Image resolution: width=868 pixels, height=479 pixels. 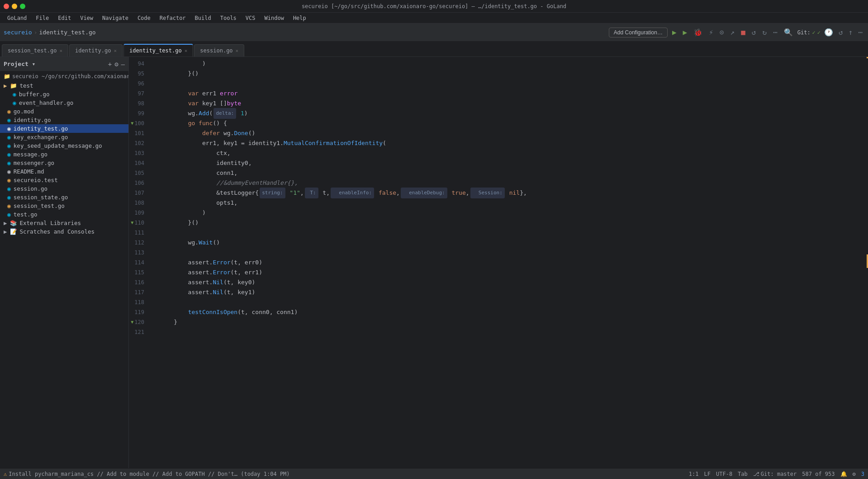 What do you see at coordinates (140, 312) in the screenshot?
I see `ln-119: 119` at bounding box center [140, 312].